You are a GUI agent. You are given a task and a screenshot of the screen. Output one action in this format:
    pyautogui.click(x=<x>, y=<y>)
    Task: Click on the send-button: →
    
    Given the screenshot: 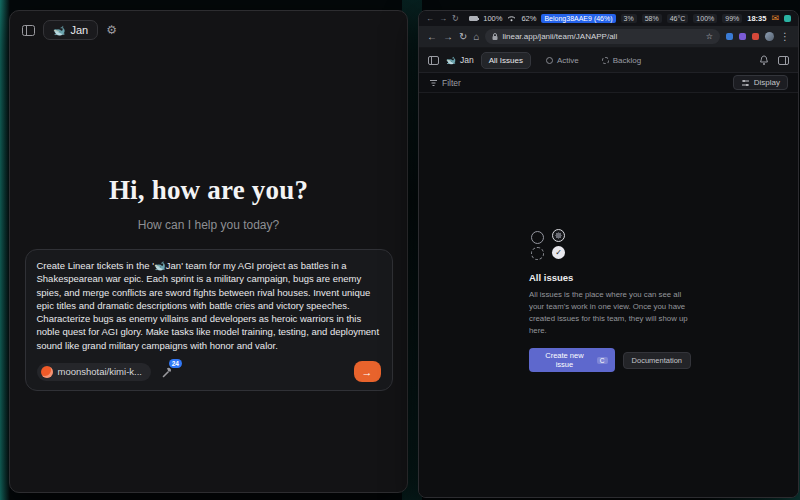 What is the action you would take?
    pyautogui.click(x=368, y=372)
    